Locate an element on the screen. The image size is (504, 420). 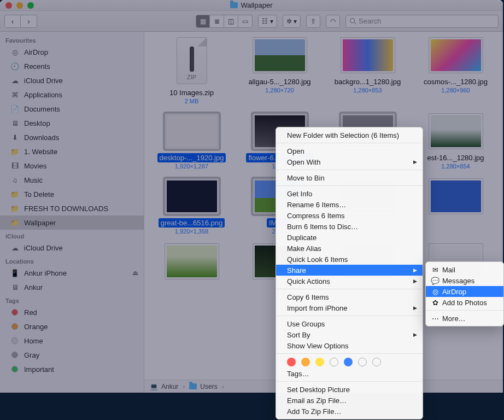
sidebar-item: Gray is located at coordinates (72, 355).